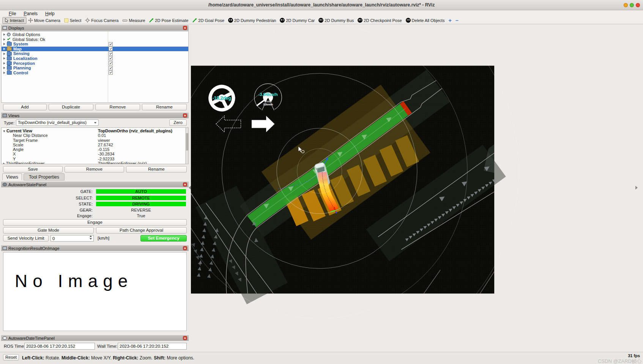  I want to click on tool-move-camera: Move Camera, so click(45, 20).